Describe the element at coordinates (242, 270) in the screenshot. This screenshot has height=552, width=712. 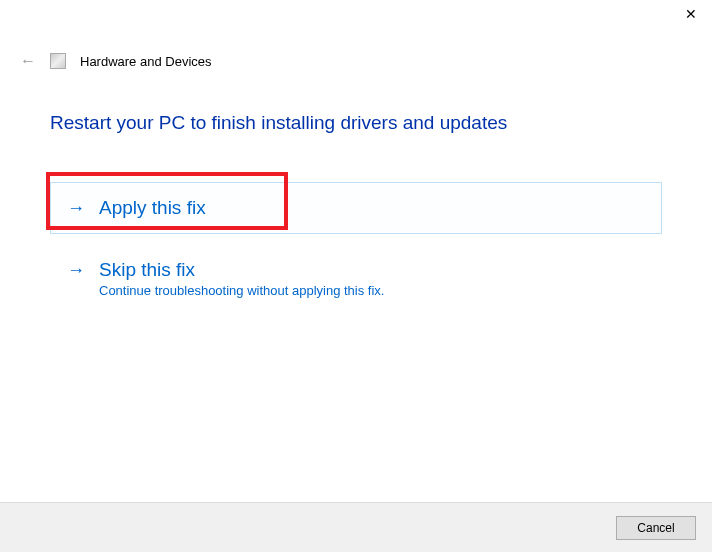
I see `option-title: Skip this fix` at that location.